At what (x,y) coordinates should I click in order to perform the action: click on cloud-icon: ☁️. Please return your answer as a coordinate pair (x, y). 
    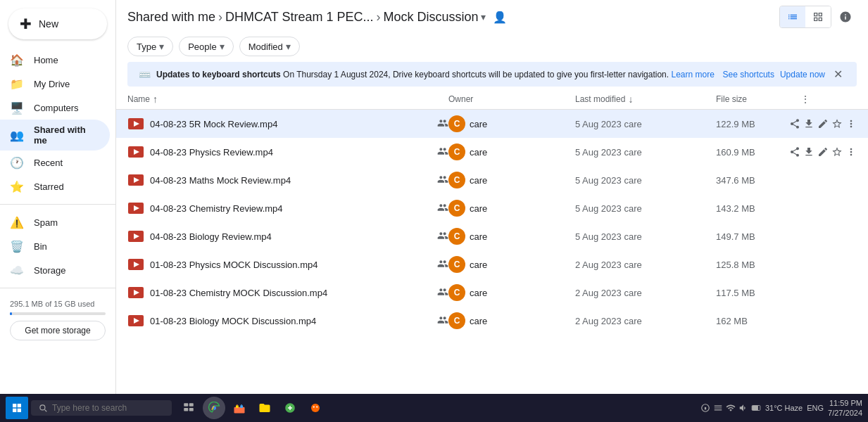
    Looking at the image, I should click on (17, 270).